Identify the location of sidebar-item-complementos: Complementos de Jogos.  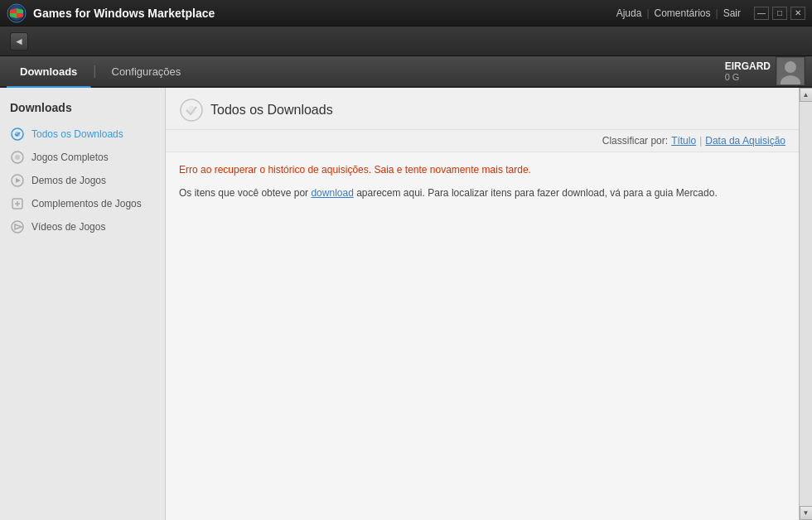
(83, 204).